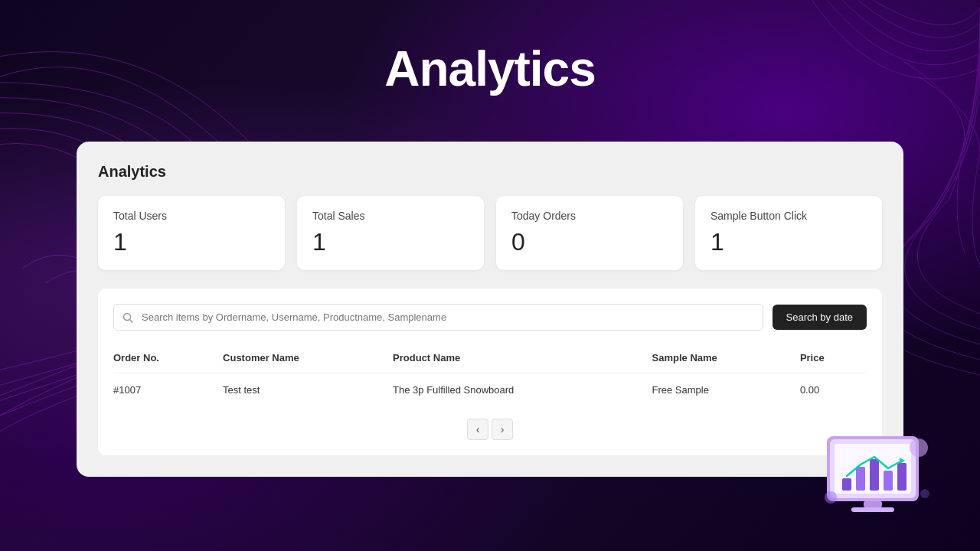  Describe the element at coordinates (191, 233) in the screenshot. I see `stat-card-total-users: Total Users 1` at that location.